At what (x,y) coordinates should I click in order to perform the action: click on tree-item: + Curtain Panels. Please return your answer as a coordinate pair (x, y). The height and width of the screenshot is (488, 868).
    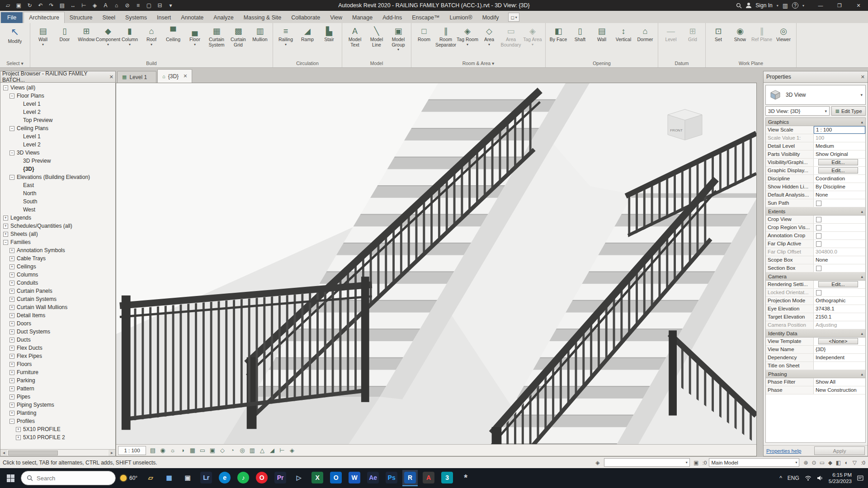
    Looking at the image, I should click on (58, 291).